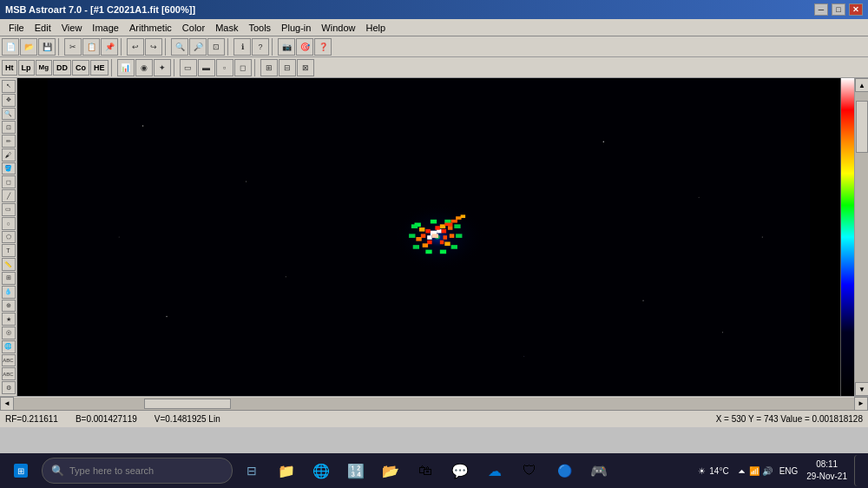 This screenshot has height=488, width=868. What do you see at coordinates (9, 347) in the screenshot?
I see `lt-wcs: 🌐` at bounding box center [9, 347].